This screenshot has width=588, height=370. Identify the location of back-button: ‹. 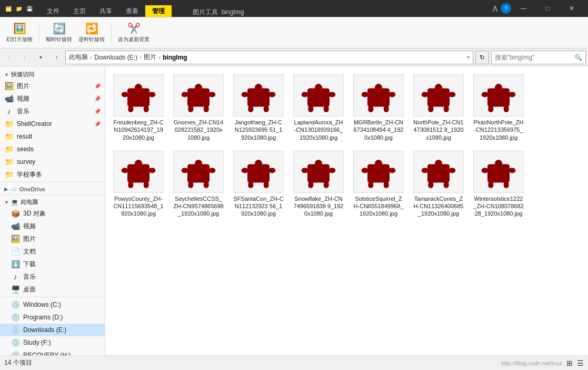
(9, 57).